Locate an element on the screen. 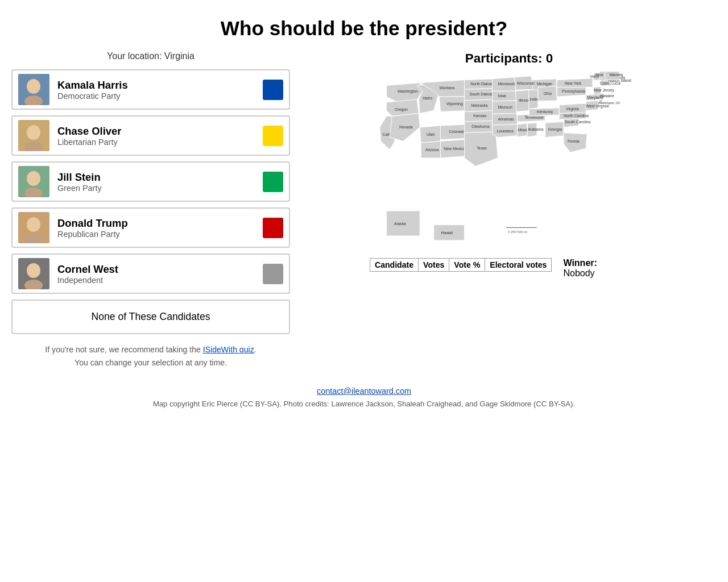 The height and width of the screenshot is (582, 728). party-color-west is located at coordinates (273, 274).